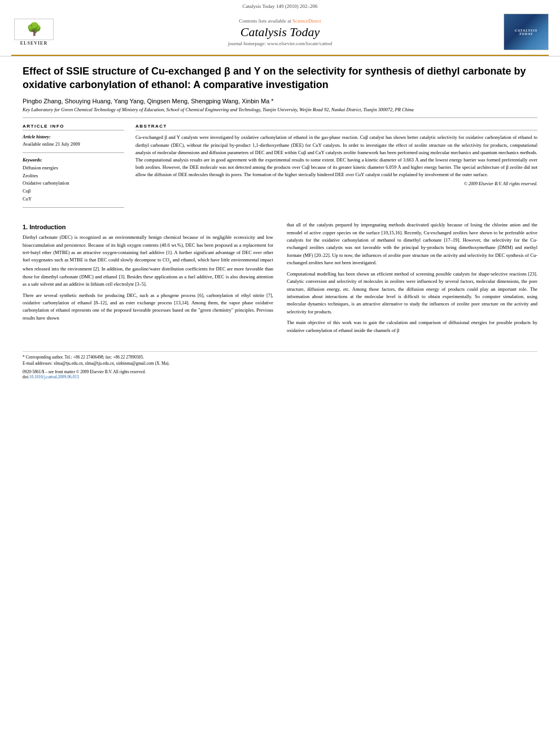  What do you see at coordinates (280, 32) in the screenshot?
I see `journal-name: Catalysis Today` at bounding box center [280, 32].